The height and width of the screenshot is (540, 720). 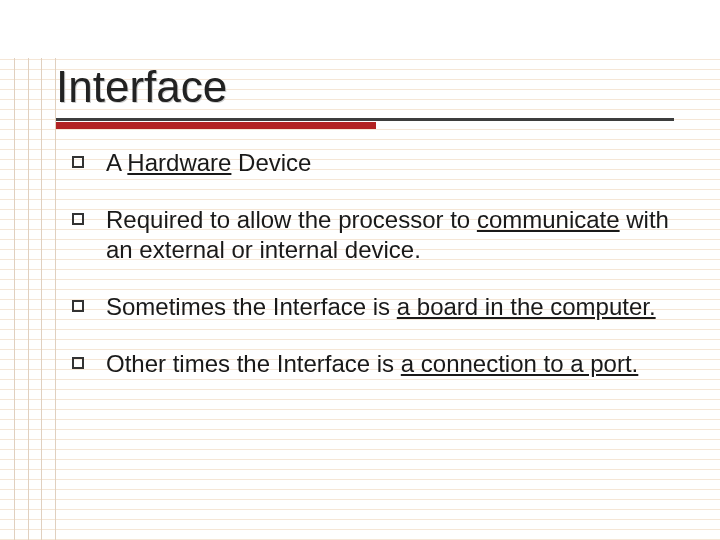 I want to click on title-underline, so click(x=368, y=124).